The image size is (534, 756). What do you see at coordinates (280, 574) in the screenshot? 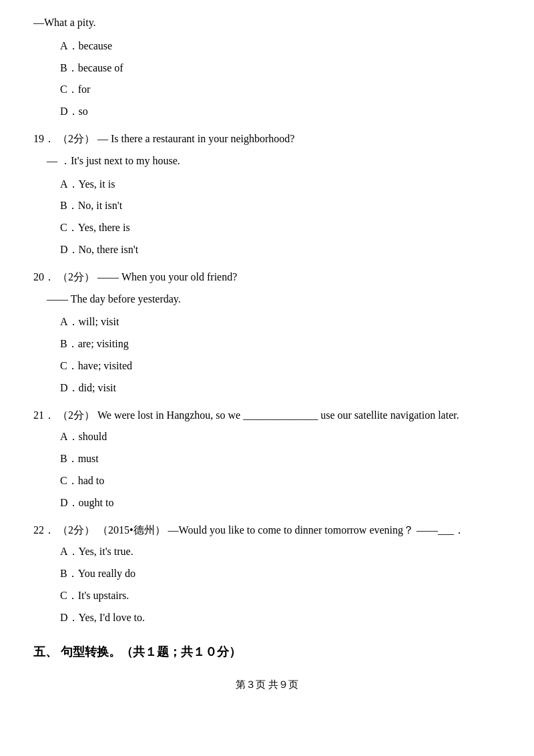
I see `q22-option-b: B．You really do` at bounding box center [280, 574].